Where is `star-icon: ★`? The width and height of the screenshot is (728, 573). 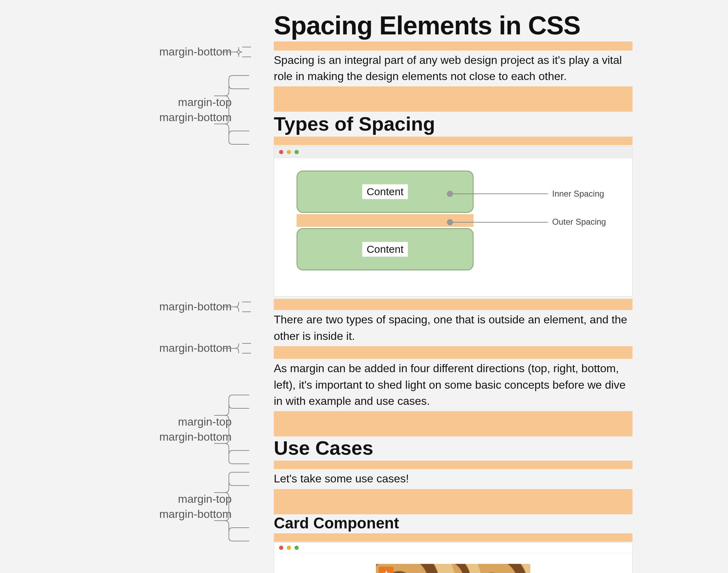
star-icon: ★ is located at coordinates (386, 571).